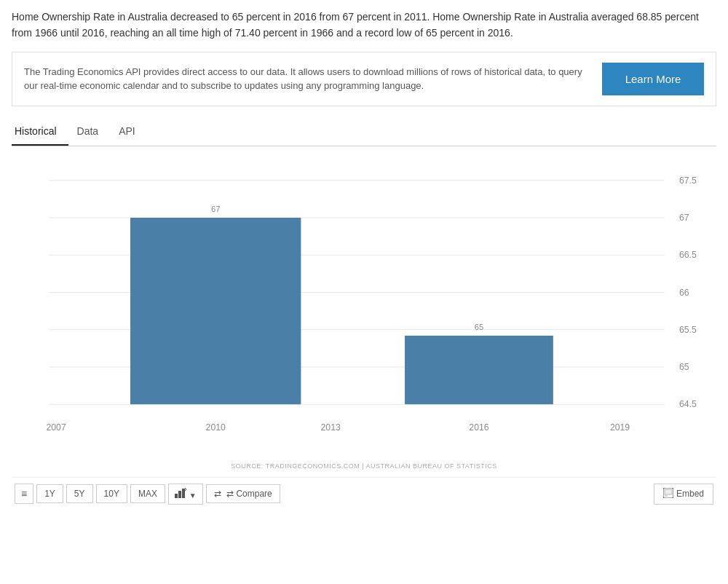 This screenshot has width=728, height=584. Describe the element at coordinates (688, 181) in the screenshot. I see `svg-text: 67.5` at that location.